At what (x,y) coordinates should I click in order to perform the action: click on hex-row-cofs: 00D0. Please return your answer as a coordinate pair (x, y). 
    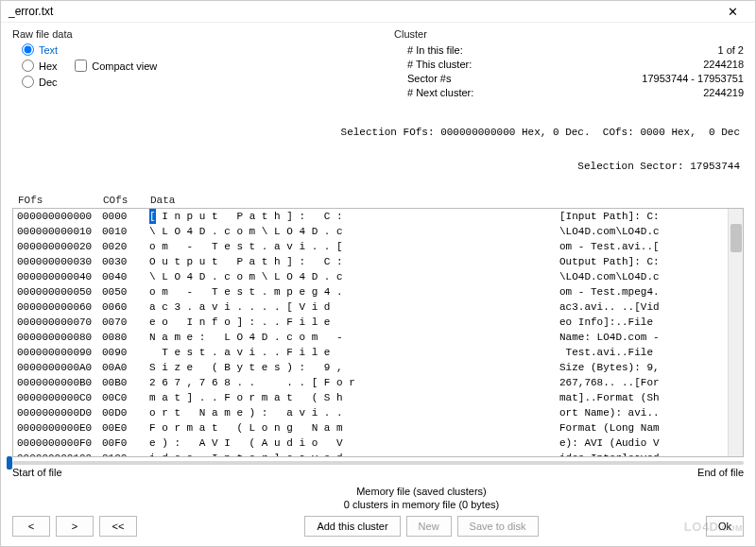
    Looking at the image, I should click on (126, 413).